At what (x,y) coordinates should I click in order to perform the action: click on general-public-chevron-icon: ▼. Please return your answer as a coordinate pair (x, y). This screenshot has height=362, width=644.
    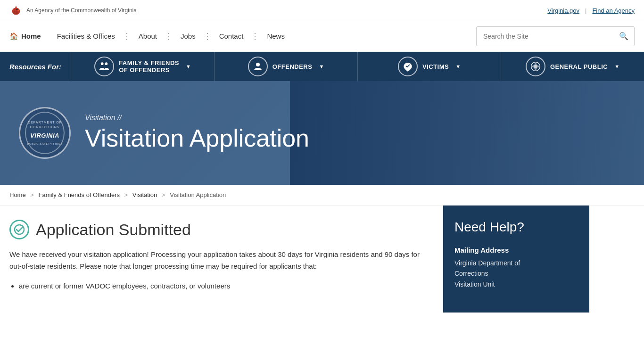
    Looking at the image, I should click on (617, 66).